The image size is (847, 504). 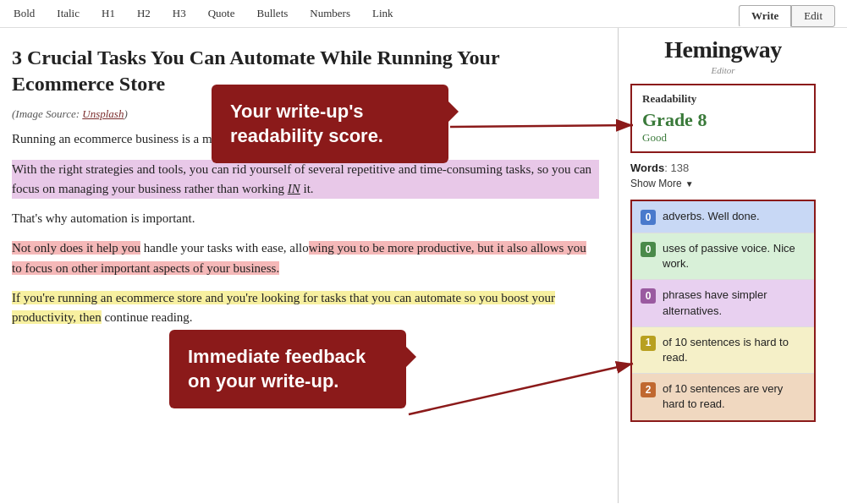 I want to click on feedback-item-1: 0uses of passive voice. Nice work., so click(x=723, y=257).